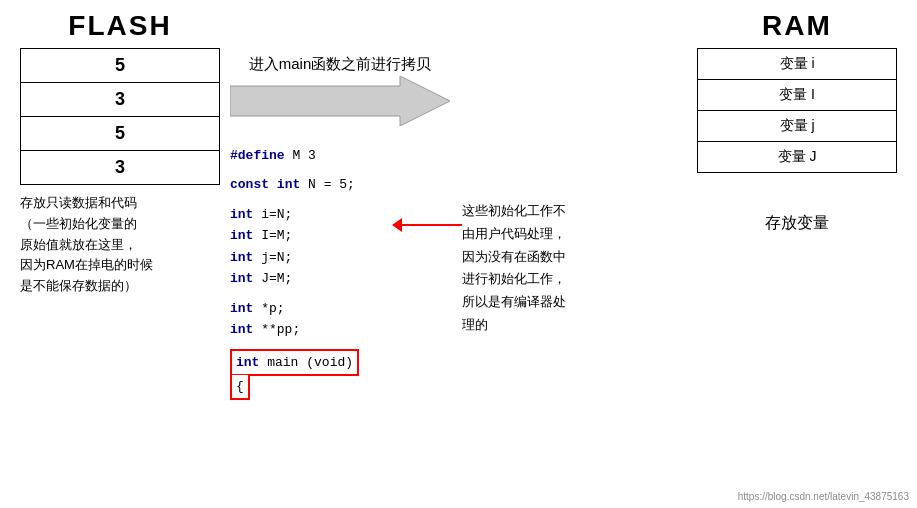 The height and width of the screenshot is (508, 917). What do you see at coordinates (350, 272) in the screenshot?
I see `code-section: #define M 3 const int N = 5; int i=N; in…` at bounding box center [350, 272].